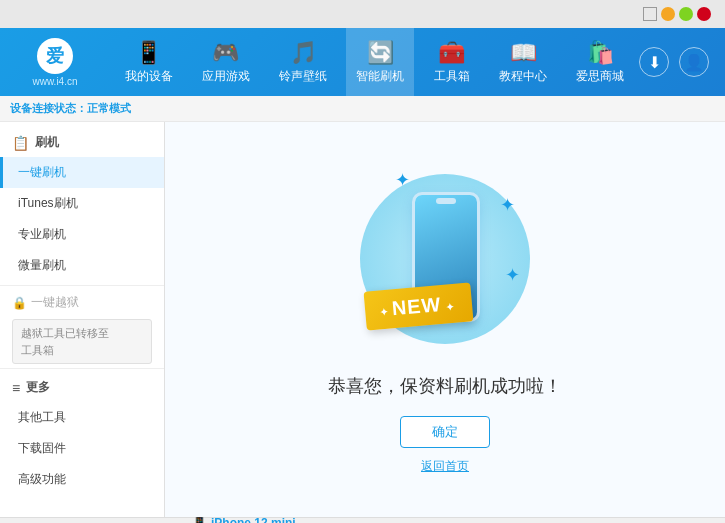 The width and height of the screenshot is (725, 523). What do you see at coordinates (682, 62) in the screenshot?
I see `header-right: ⬇ 👤` at bounding box center [682, 62].